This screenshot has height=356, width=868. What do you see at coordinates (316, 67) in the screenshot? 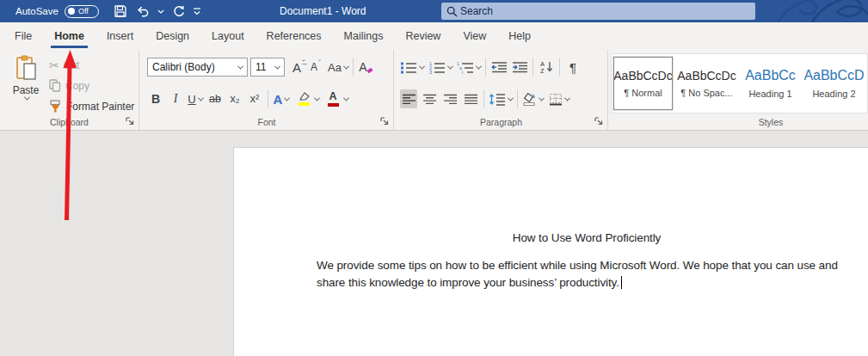
I see `shrink-font-button: Aˇ` at bounding box center [316, 67].